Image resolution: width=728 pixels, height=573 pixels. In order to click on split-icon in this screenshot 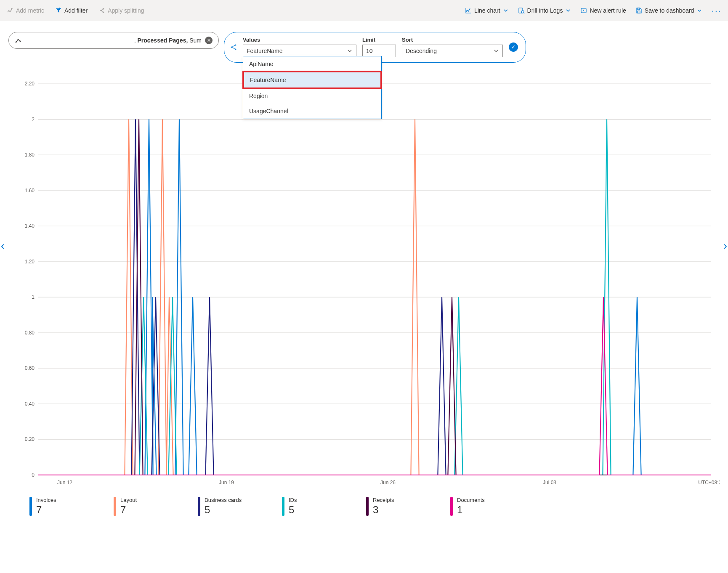, I will do `click(102, 11)`.